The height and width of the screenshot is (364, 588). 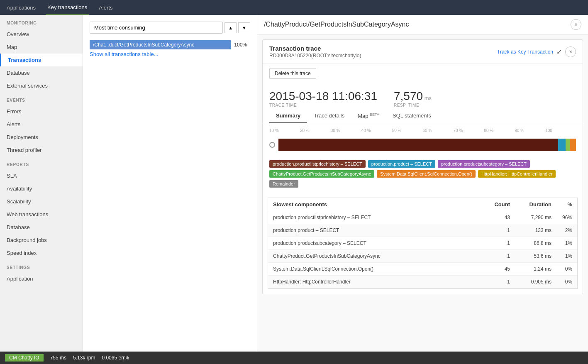 I want to click on legend-item-3: ChattyProduct.GetProductsInSubCategoryAs…, so click(x=322, y=174).